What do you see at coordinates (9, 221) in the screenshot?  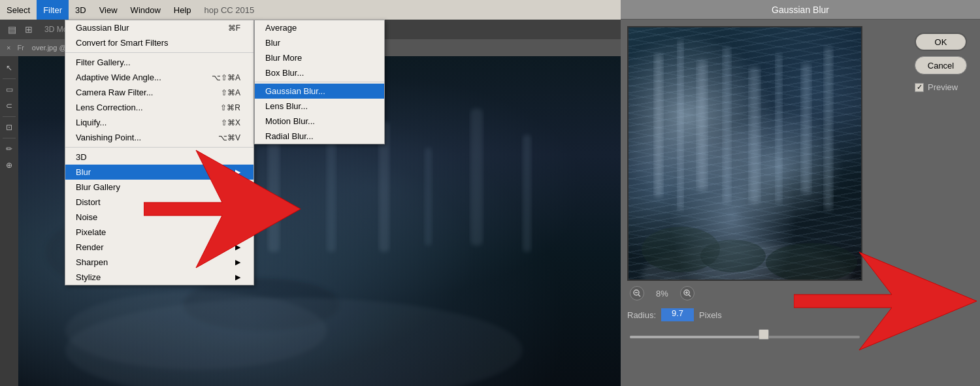 I see `left-toolbox: ↖ ▭ ⊂ ⊡ ✏ ⊕` at bounding box center [9, 221].